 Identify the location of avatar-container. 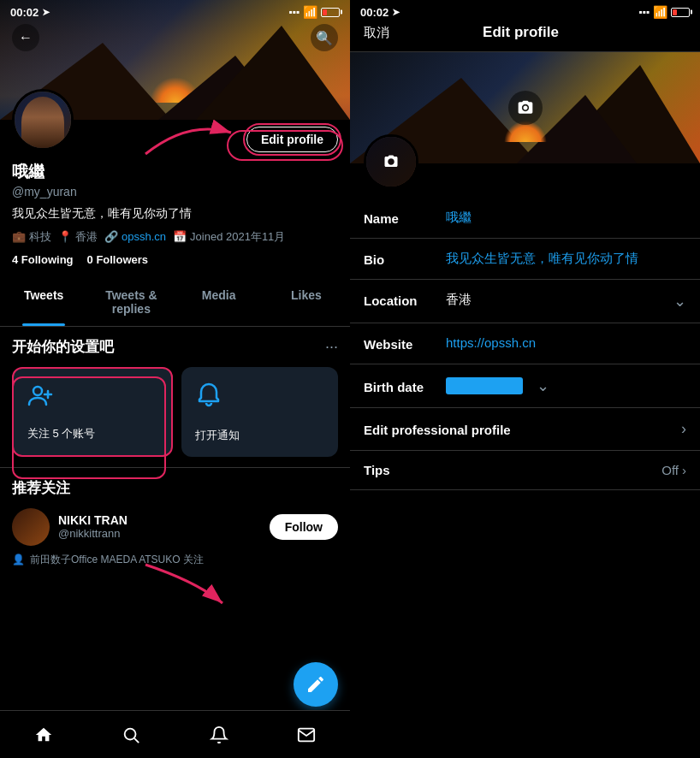
(43, 120).